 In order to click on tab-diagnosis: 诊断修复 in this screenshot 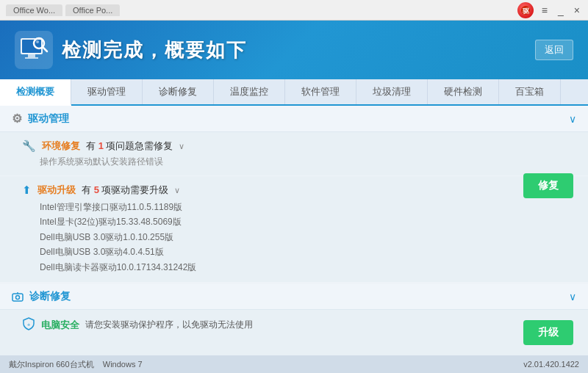, I will do `click(178, 92)`.